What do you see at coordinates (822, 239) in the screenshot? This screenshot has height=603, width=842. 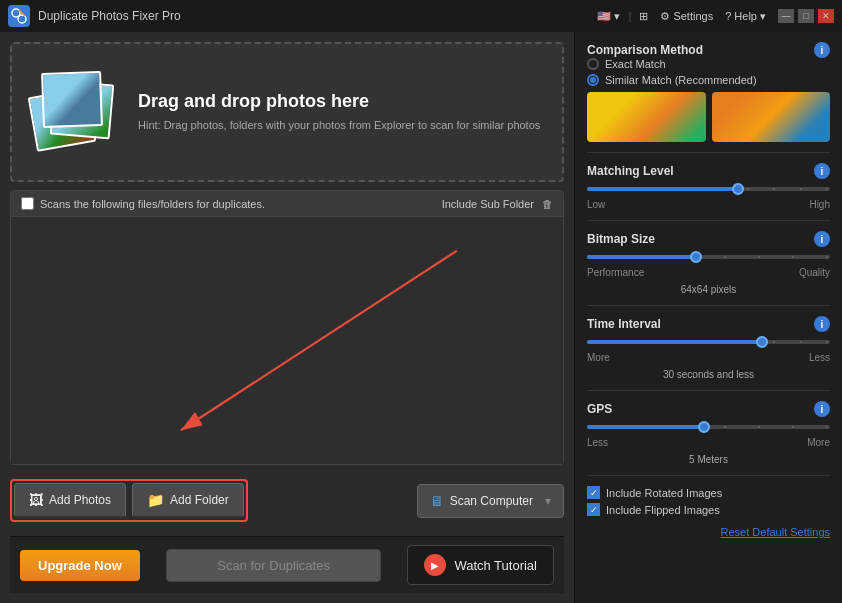 I see `bitmap-info-icon: i` at bounding box center [822, 239].